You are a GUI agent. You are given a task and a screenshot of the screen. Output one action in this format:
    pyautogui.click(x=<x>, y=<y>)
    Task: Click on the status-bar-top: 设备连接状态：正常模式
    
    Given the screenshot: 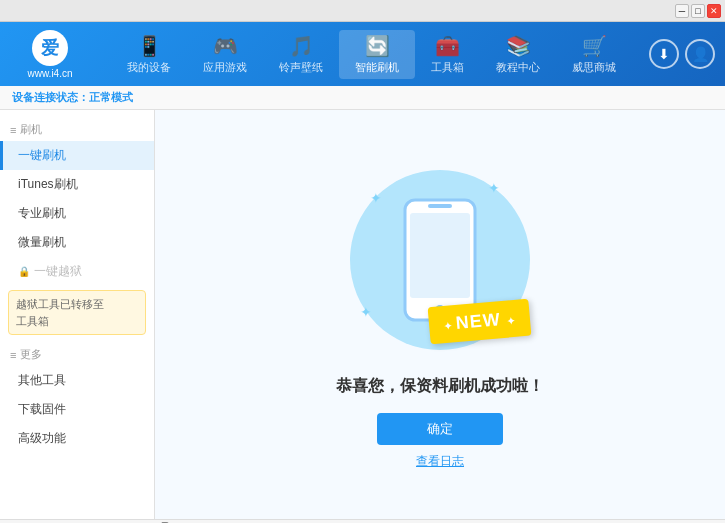 What is the action you would take?
    pyautogui.click(x=362, y=98)
    